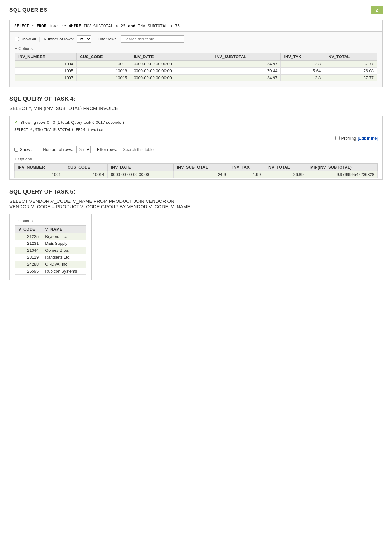 This screenshot has width=392, height=554. I want to click on task5-col-v-name: V_NAME, so click(64, 229).